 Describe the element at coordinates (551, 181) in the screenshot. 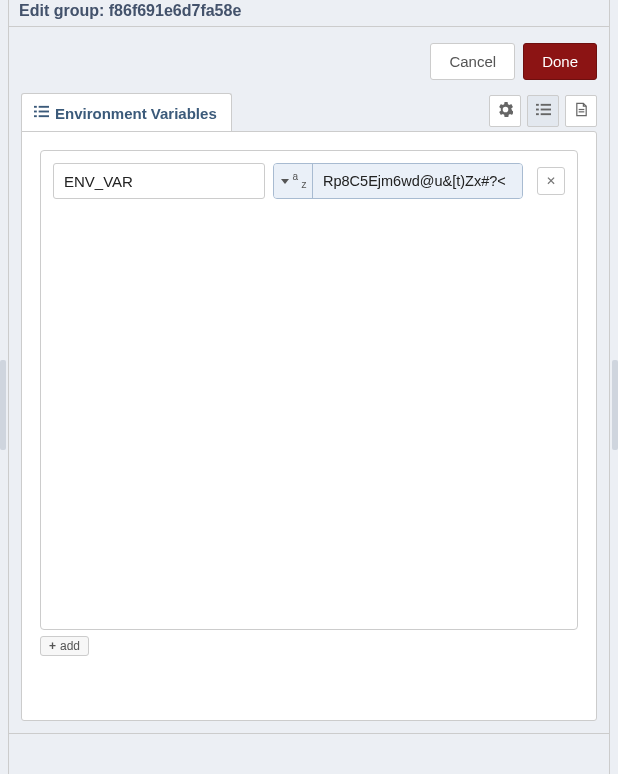

I see `close-icon: ✕` at that location.